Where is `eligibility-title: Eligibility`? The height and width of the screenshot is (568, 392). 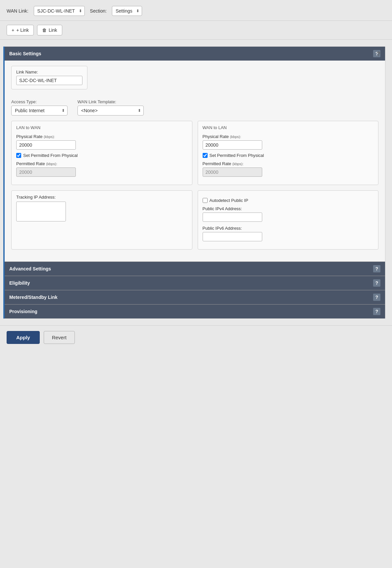
eligibility-title: Eligibility is located at coordinates (20, 283).